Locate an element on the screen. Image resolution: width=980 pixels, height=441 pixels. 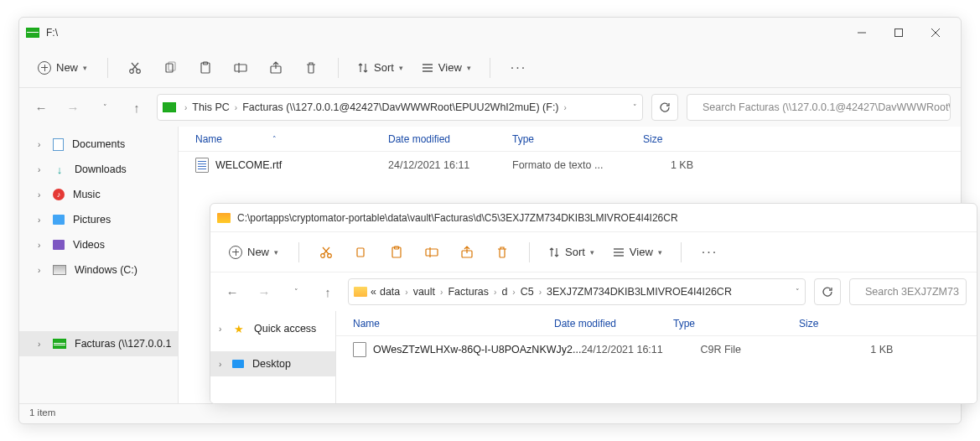
sort-caret-icon: ˄ is located at coordinates (275, 139).